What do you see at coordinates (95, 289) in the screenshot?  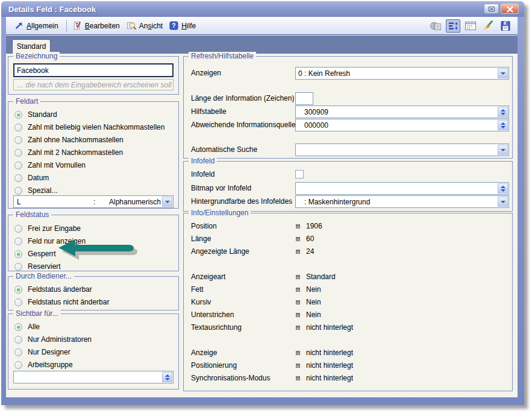 I see `radio-option-aenderbar: Feldstatus änderbar` at bounding box center [95, 289].